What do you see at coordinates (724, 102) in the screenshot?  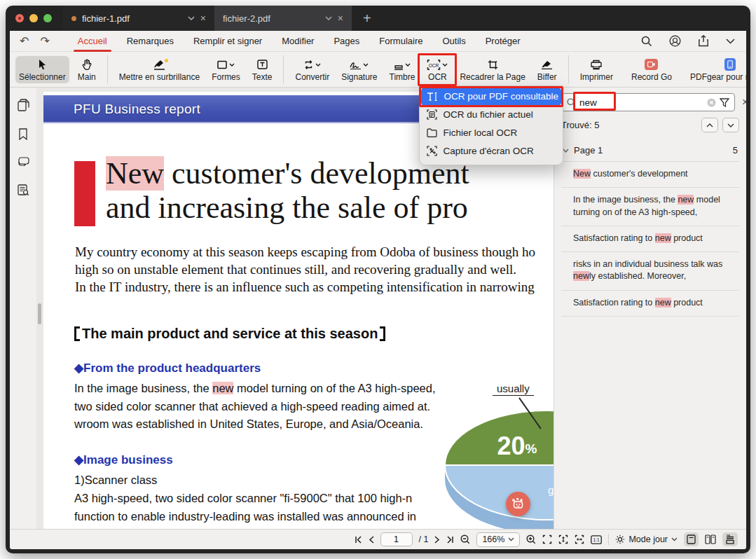 I see `filter-icon` at bounding box center [724, 102].